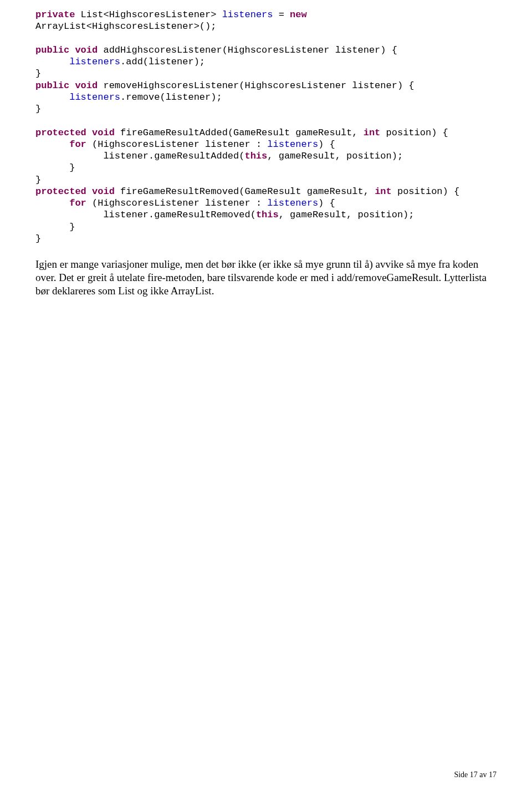 The width and height of the screenshot is (532, 796). I want to click on code-text: =, so click(282, 14).